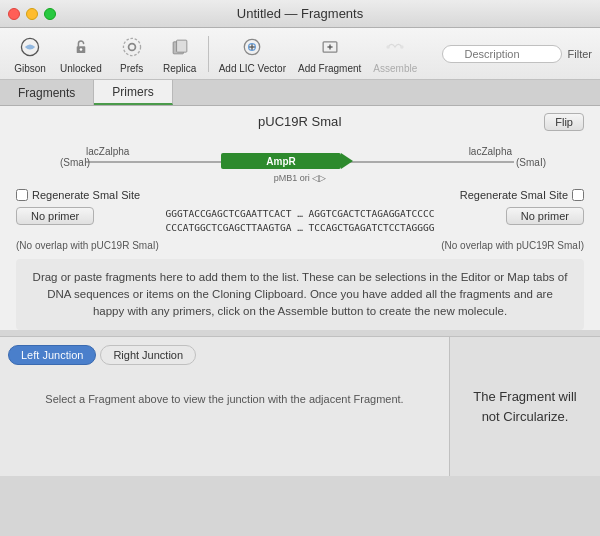  I want to click on regenerate-left-checkbox, so click(22, 195).